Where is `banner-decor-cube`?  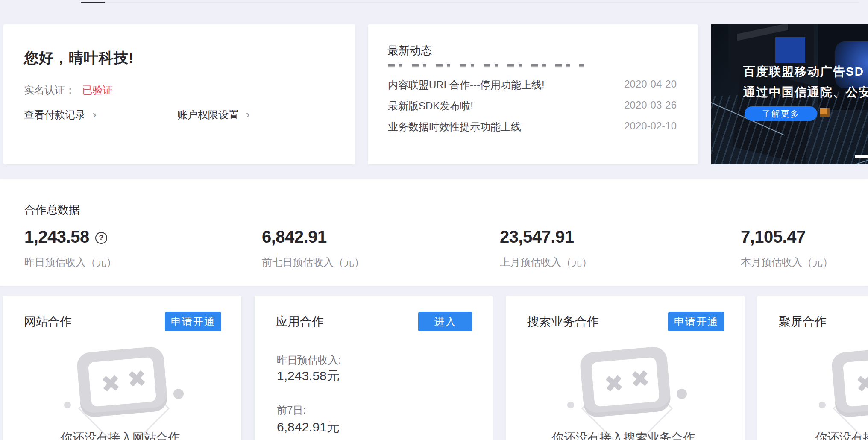 banner-decor-cube is located at coordinates (825, 112).